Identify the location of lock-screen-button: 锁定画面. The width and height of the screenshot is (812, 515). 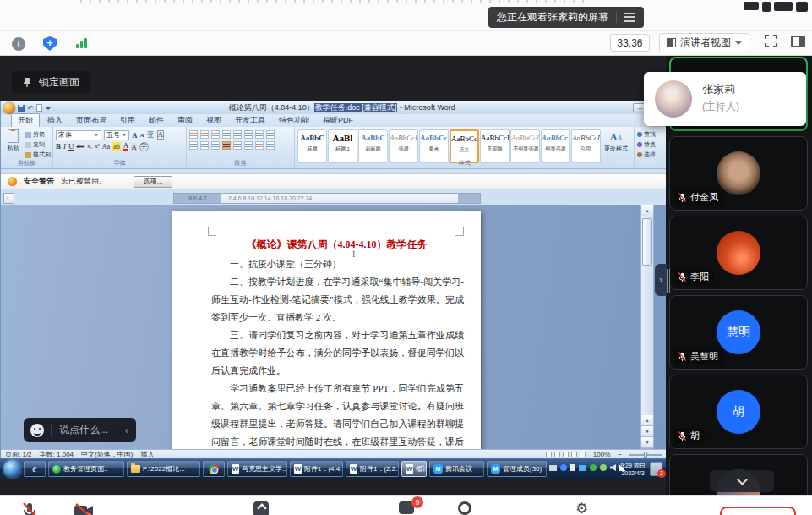
(51, 82).